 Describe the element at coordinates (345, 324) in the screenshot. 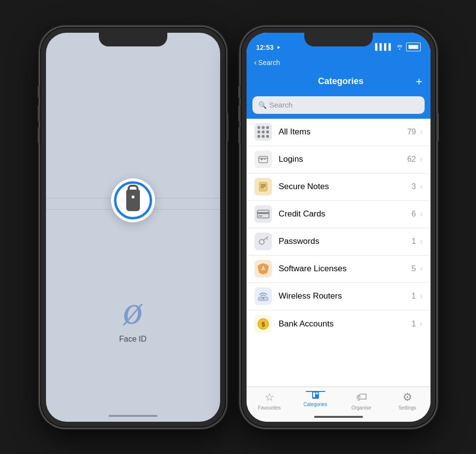

I see `bank-accounts-label: Bank Accounts` at that location.